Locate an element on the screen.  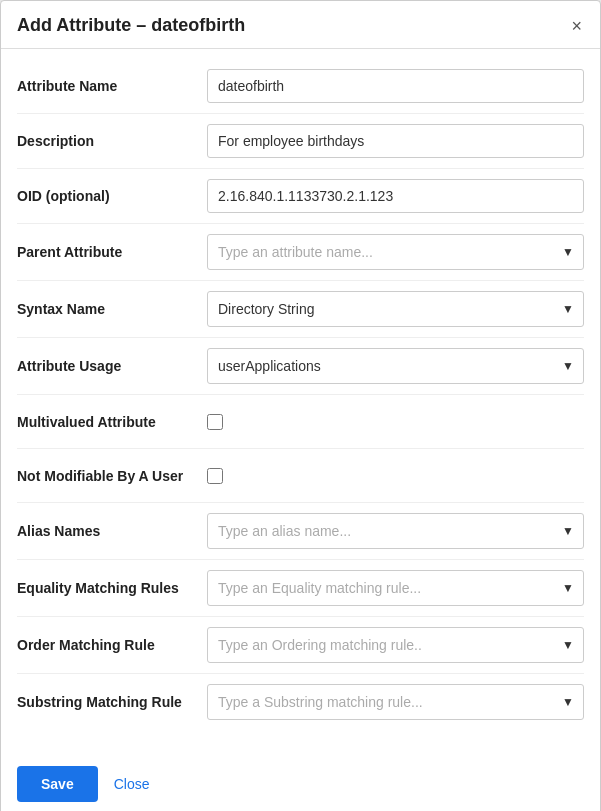
substring-matching-row: Substring Matching Rule Type a Substring… is located at coordinates (300, 702).